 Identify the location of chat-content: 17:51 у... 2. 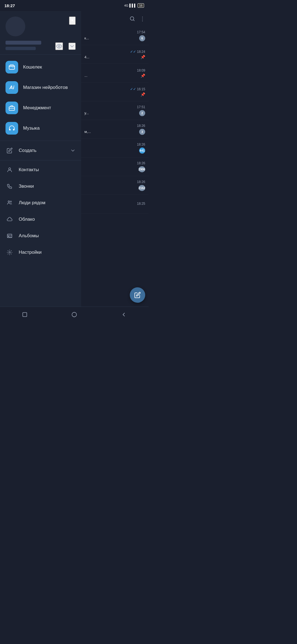
(115, 111).